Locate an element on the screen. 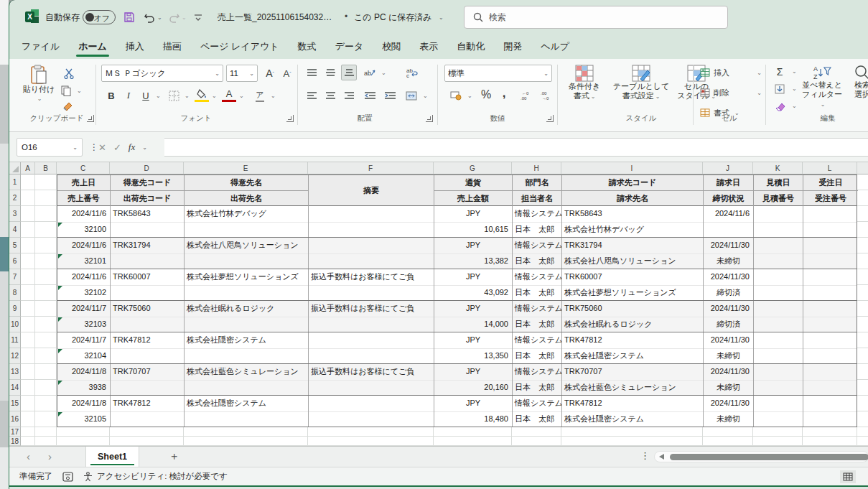 The height and width of the screenshot is (489, 868). find-select-button: 検索 選択 is located at coordinates (858, 82).